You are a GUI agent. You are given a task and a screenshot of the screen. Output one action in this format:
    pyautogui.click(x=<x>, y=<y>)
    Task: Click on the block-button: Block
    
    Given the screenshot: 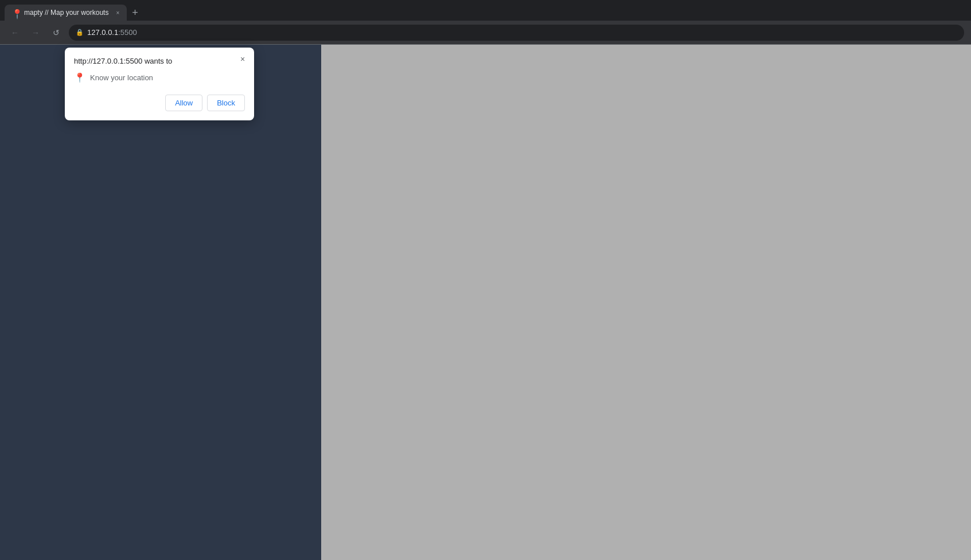 What is the action you would take?
    pyautogui.click(x=226, y=103)
    